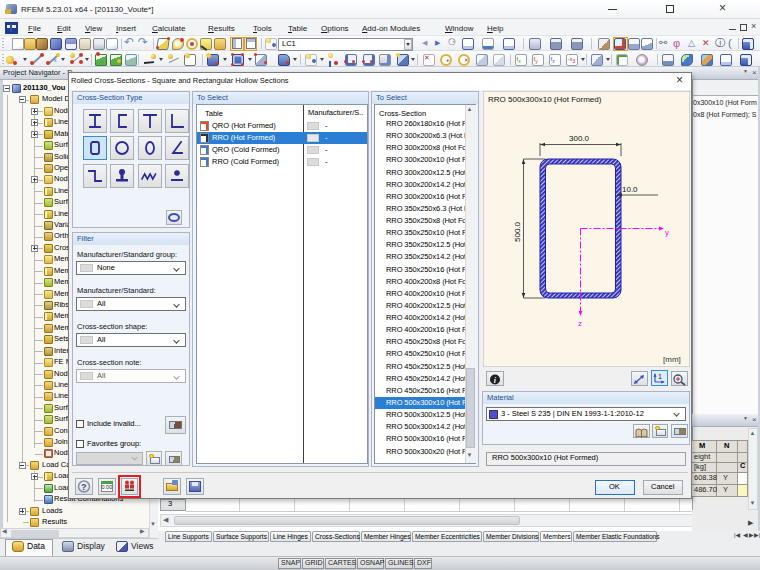 This screenshot has width=760, height=570. What do you see at coordinates (660, 376) in the screenshot?
I see `svg-text: 1` at bounding box center [660, 376].